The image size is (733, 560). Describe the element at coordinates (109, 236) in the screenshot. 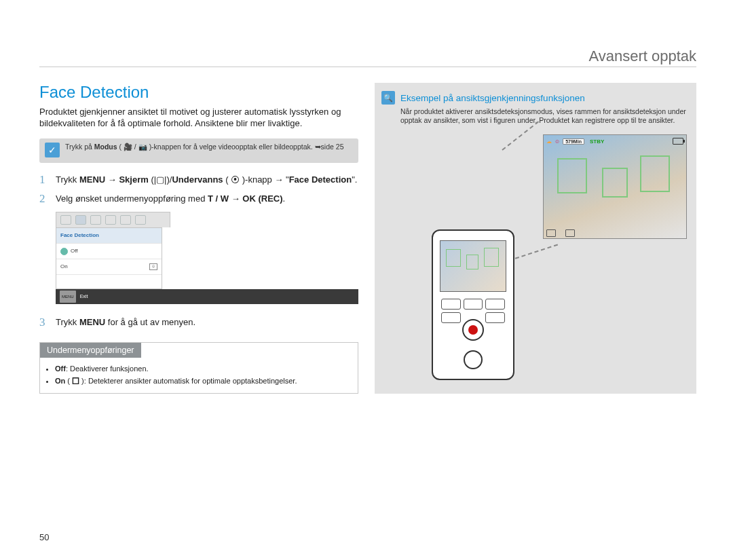

I see `menu-title: Face Detection` at that location.